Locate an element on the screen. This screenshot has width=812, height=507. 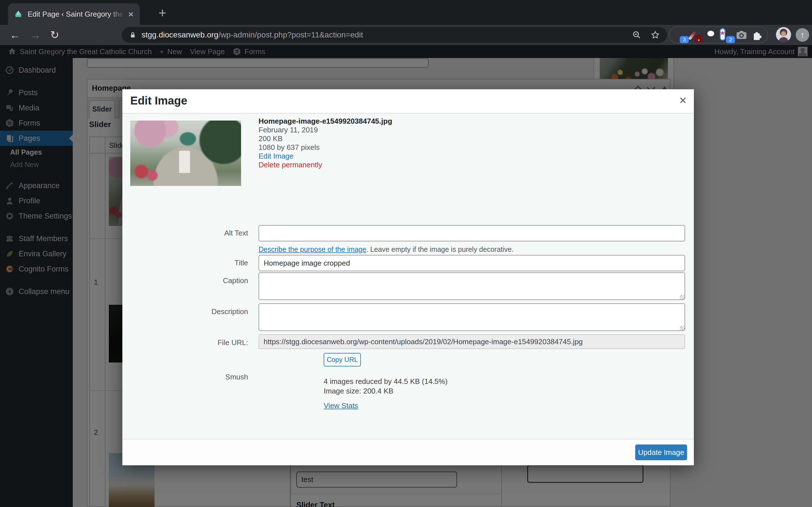
tab-title-fade is located at coordinates (117, 14).